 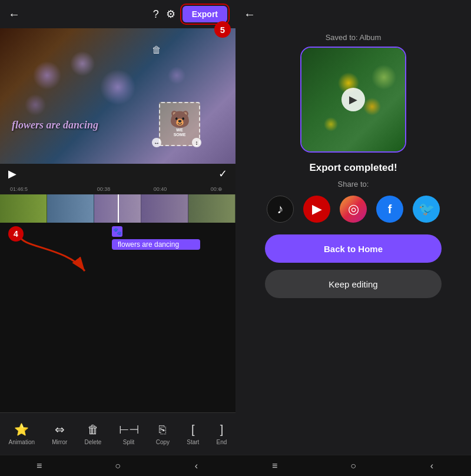 I want to click on nav-back-right: ‹, so click(x=432, y=466).